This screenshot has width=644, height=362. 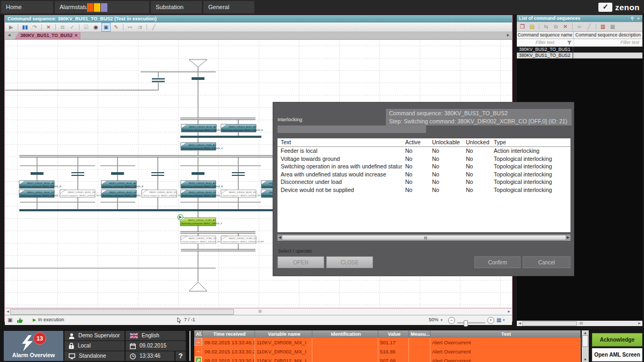 What do you see at coordinates (632, 18) in the screenshot?
I see `pin-icon: ⚲` at bounding box center [632, 18].